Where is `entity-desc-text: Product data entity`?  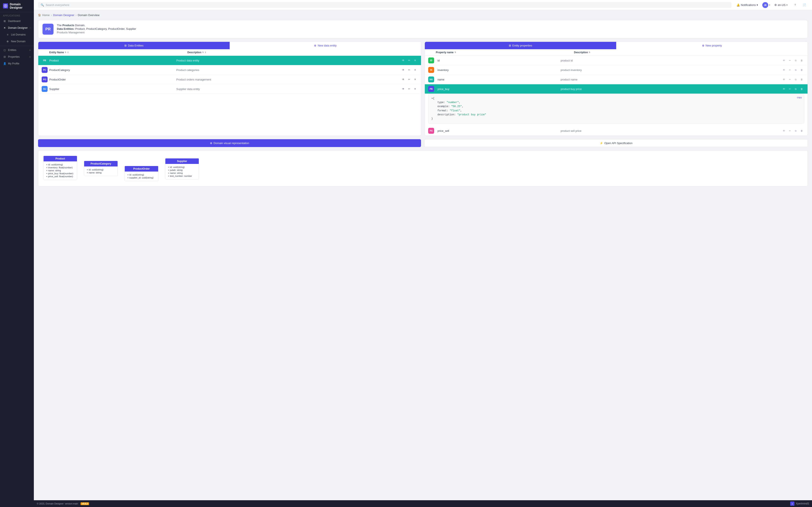
entity-desc-text: Product data entity is located at coordinates (188, 60).